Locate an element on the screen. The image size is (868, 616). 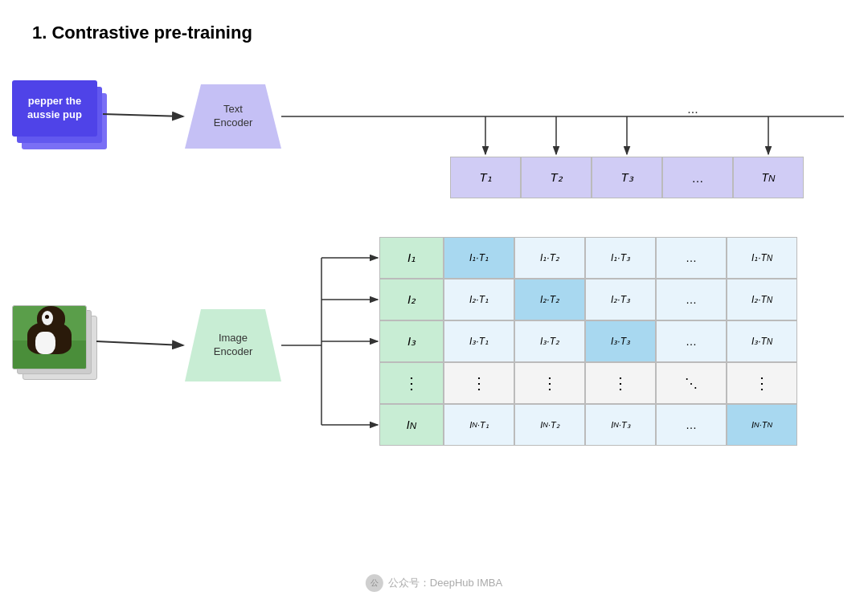
cell-i2t2: I₂·T₂ is located at coordinates (550, 300).